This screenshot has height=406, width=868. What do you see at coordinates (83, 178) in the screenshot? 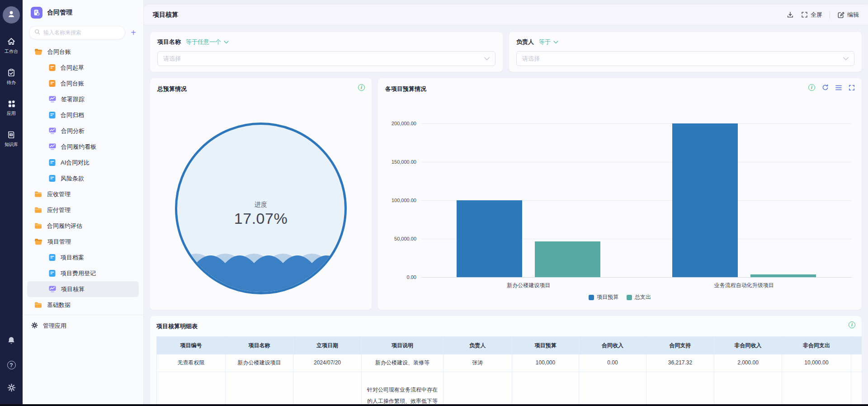
I see `sidebar-tree: 合同台账 合同起草 合同台账 签署跟踪 合同归档 合同分析 合同履约看板 AI合…` at bounding box center [83, 178].